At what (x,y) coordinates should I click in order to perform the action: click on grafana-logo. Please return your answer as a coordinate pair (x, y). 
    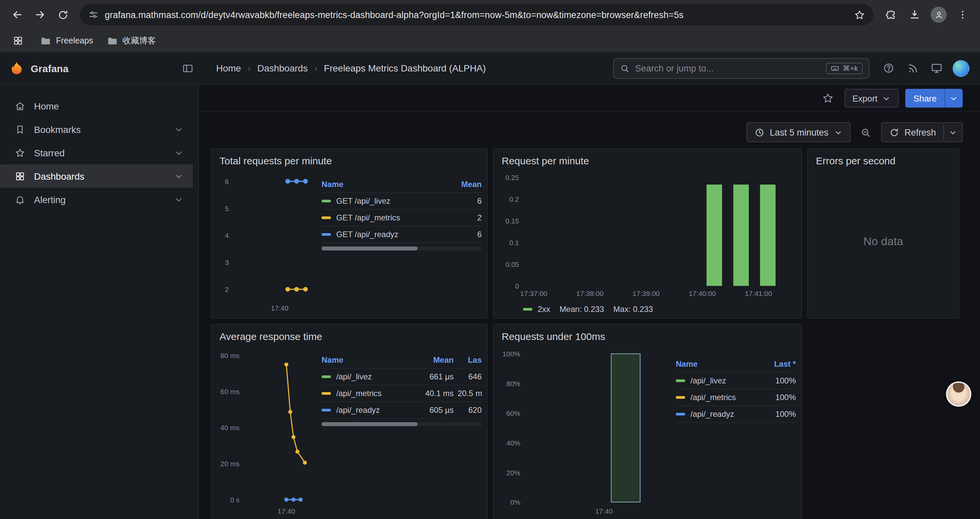
    Looking at the image, I should click on (17, 68).